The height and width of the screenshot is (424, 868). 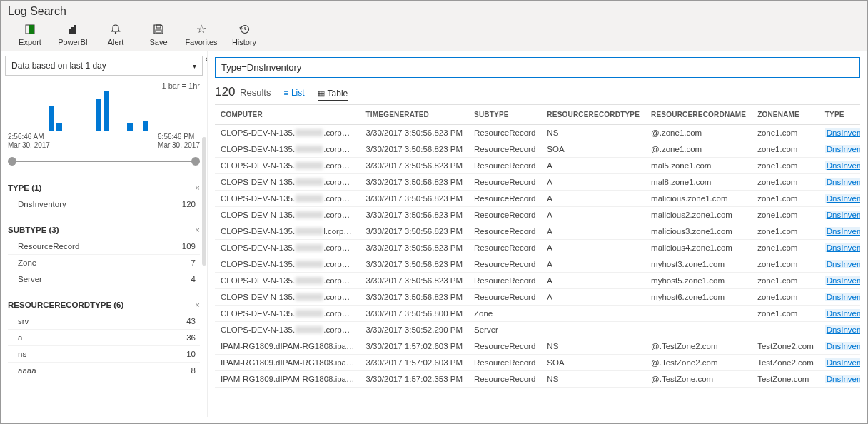 What do you see at coordinates (434, 35) in the screenshot?
I see `toolbar: Export PowerBI Alert Save ☆ Favorites Hi…` at bounding box center [434, 35].